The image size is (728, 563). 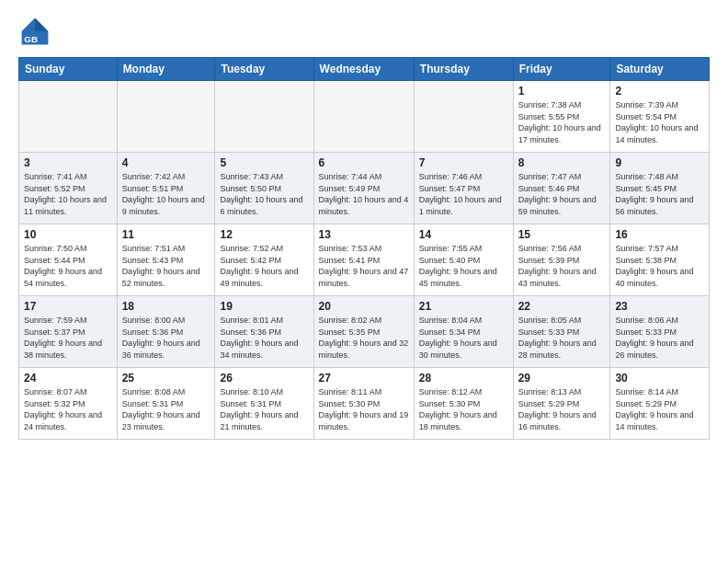 What do you see at coordinates (563, 91) in the screenshot?
I see `day-number: 1` at bounding box center [563, 91].